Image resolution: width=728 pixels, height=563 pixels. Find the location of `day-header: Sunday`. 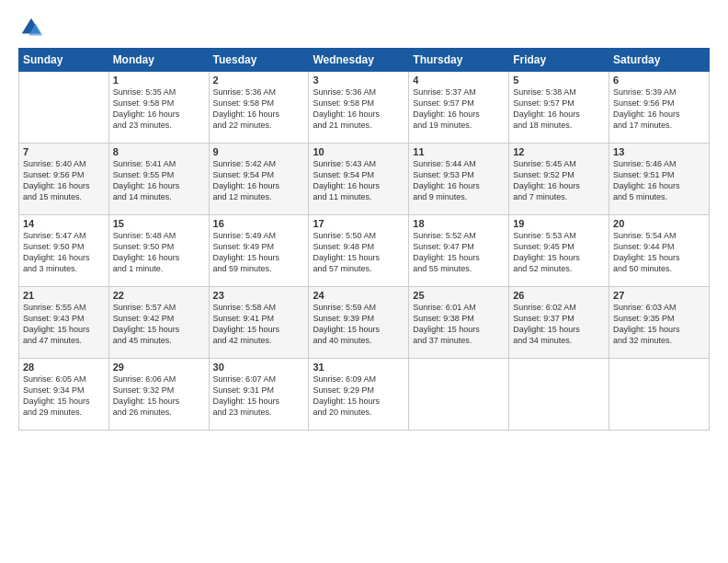

day-header: Sunday is located at coordinates (64, 61).